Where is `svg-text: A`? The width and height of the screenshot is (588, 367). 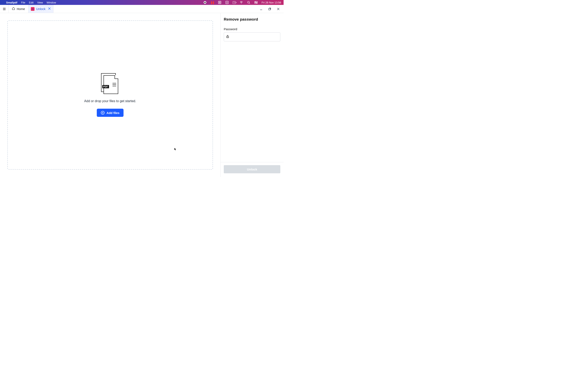 svg-text: A is located at coordinates (227, 2).